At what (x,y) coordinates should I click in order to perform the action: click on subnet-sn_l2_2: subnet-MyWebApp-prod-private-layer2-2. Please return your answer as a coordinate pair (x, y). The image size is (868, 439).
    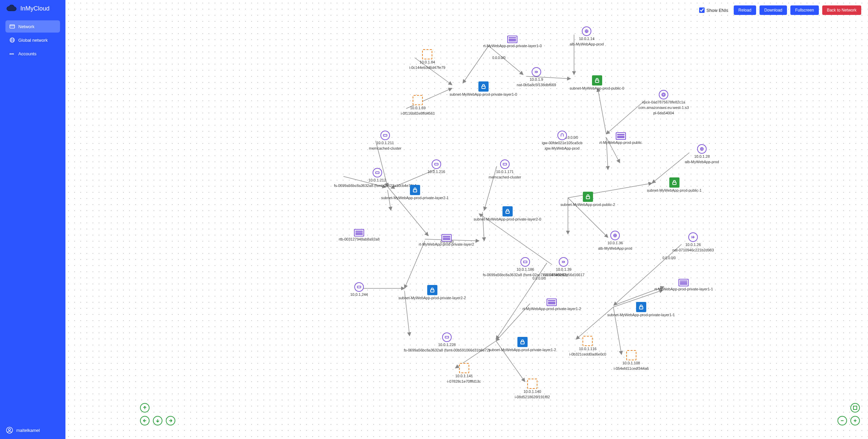
    Looking at the image, I should click on (432, 293).